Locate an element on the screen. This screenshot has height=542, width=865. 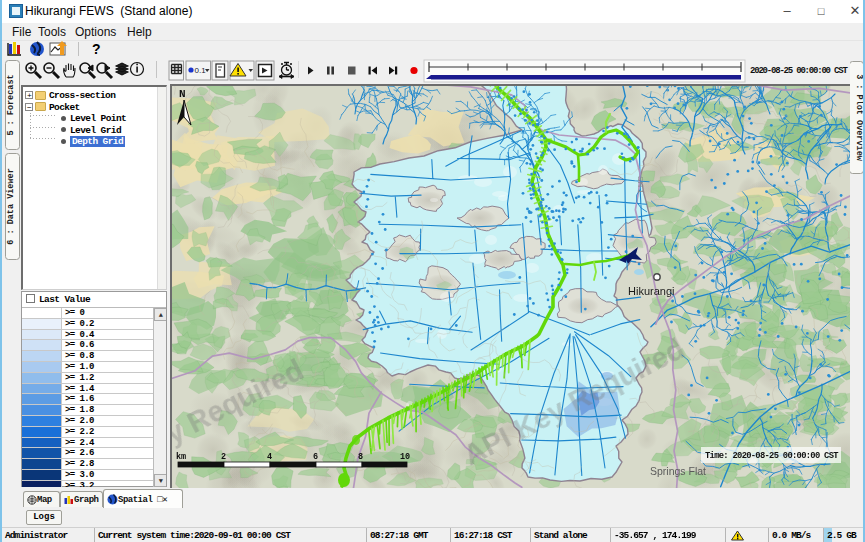
svg-text: 10 is located at coordinates (405, 457).